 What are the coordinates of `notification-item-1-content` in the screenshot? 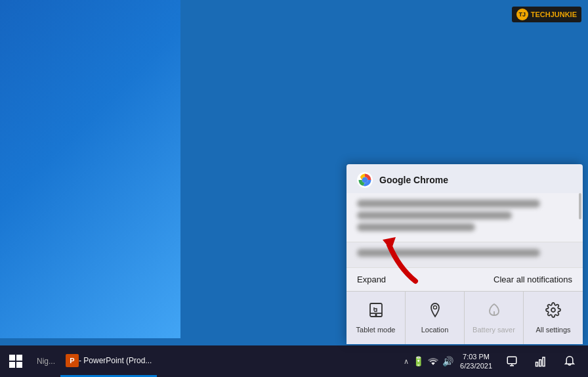 It's located at (465, 215).